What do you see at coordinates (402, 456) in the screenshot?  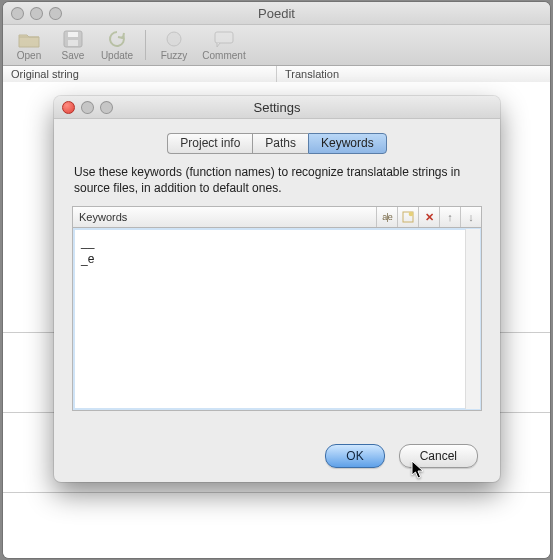 I see `dialog-buttons: OK Cancel` at bounding box center [402, 456].